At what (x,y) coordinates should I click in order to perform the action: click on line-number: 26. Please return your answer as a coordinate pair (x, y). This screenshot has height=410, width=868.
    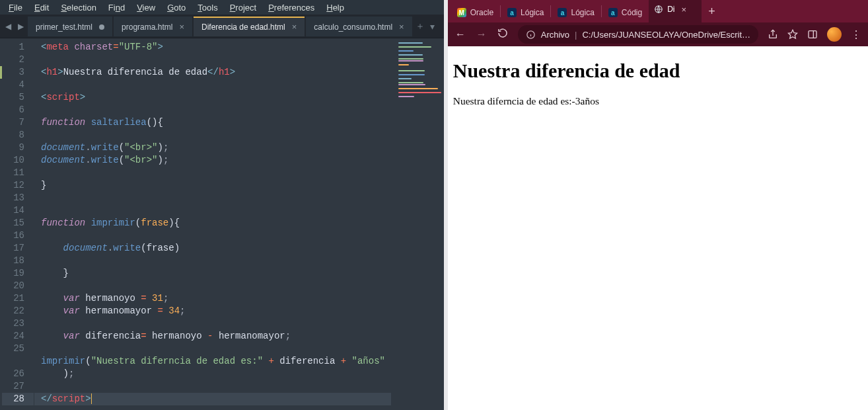
    Looking at the image, I should click on (17, 374).